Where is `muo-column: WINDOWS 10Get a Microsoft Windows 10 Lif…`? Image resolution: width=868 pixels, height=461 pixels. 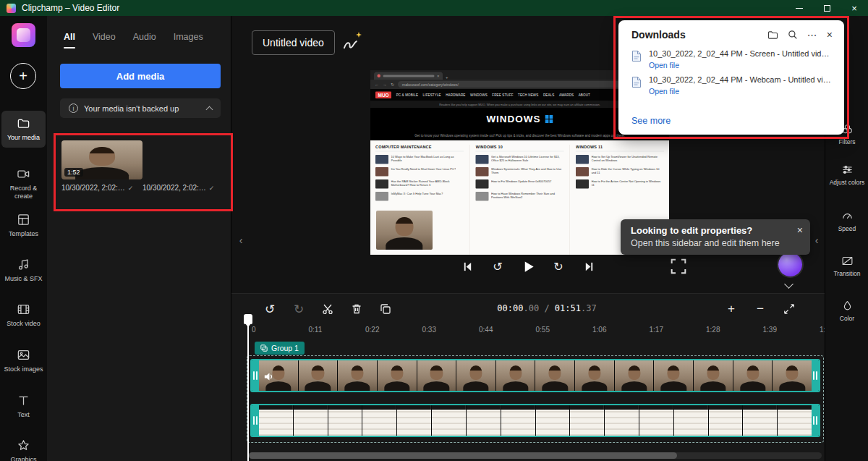
muo-column: WINDOWS 10Get a Microsoft Windows 10 Lif… is located at coordinates (516, 200).